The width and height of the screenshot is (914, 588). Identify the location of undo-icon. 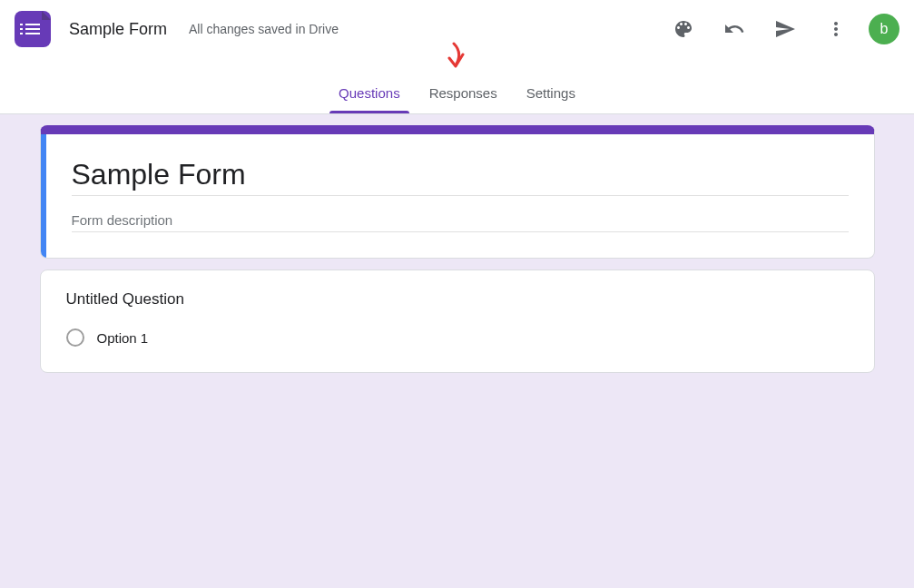
(734, 29).